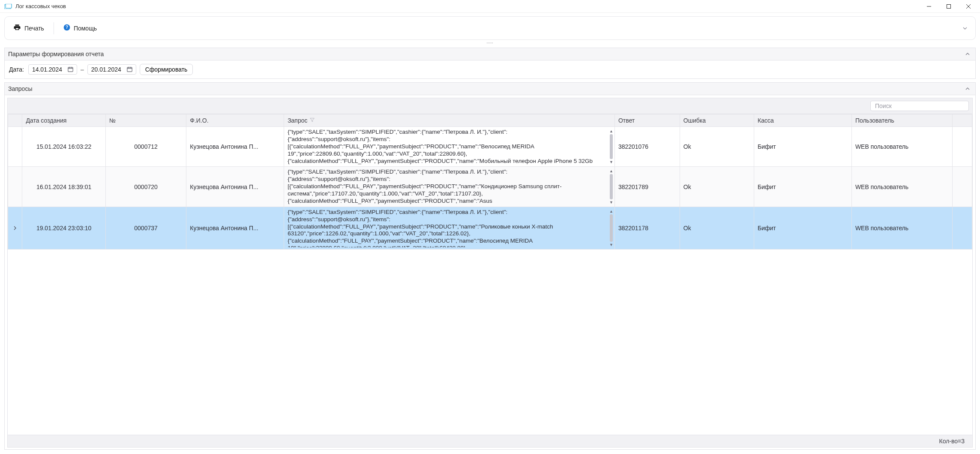  Describe the element at coordinates (34, 28) in the screenshot. I see `print-label: Печать` at that location.